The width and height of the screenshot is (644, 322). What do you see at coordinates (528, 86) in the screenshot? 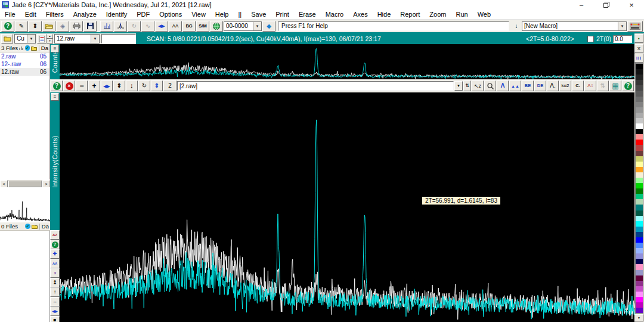
I see `background-edit-button: BE` at bounding box center [528, 86].